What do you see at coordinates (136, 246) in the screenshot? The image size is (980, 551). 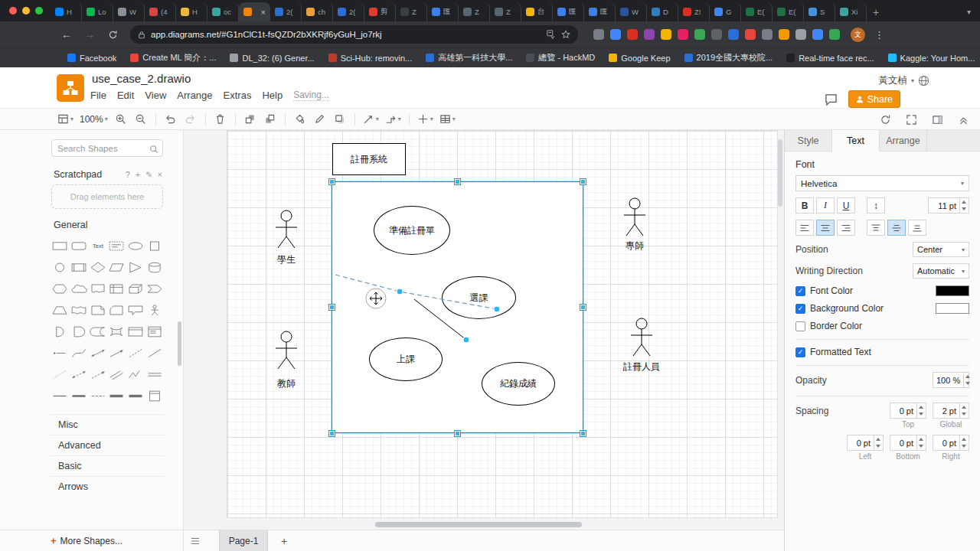 I see `shape-ellipse` at bounding box center [136, 246].